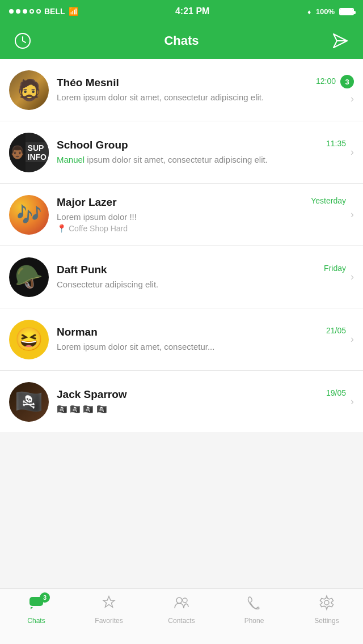 The height and width of the screenshot is (644, 363). Describe the element at coordinates (196, 90) in the screenshot. I see `chat-content-theo: Théo Mesnil 12:00 Lorem ipsum dolor sit …` at that location.